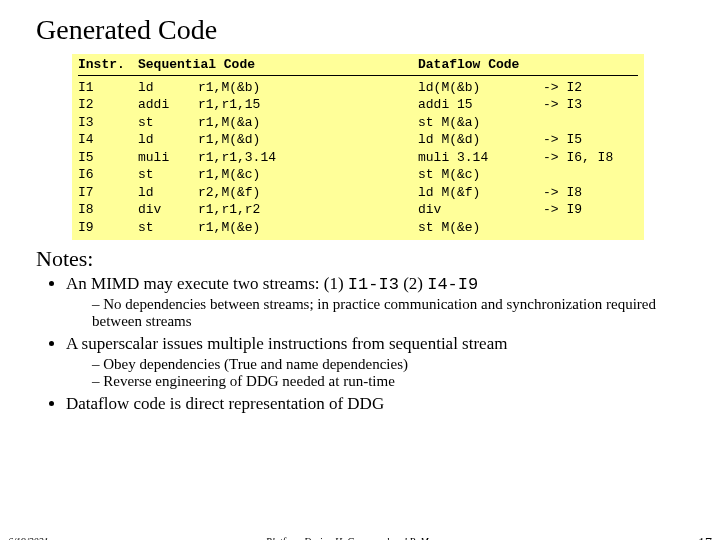 The image size is (720, 540). Describe the element at coordinates (308, 123) in the screenshot. I see `cell-args: r1,M(&a)` at that location.